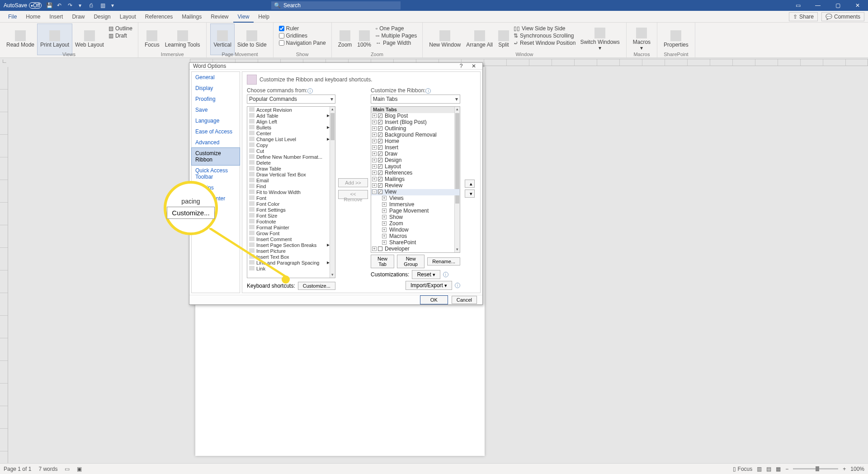 This screenshot has width=868, height=474. Describe the element at coordinates (415, 167) in the screenshot. I see `tree-node: +✓Layout` at that location.